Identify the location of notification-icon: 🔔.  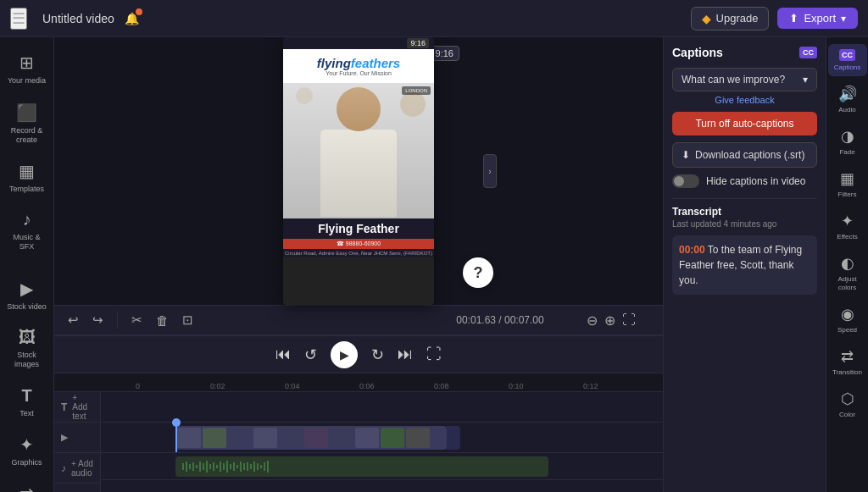
(132, 19).